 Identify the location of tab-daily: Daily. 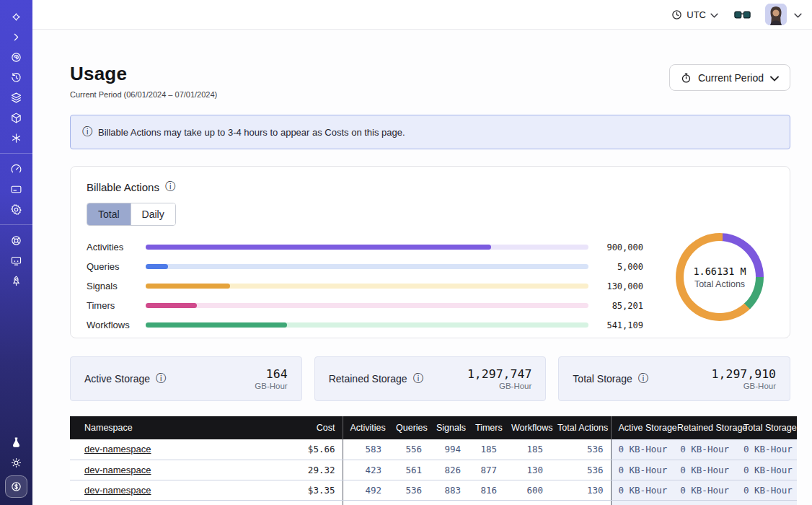
(153, 214).